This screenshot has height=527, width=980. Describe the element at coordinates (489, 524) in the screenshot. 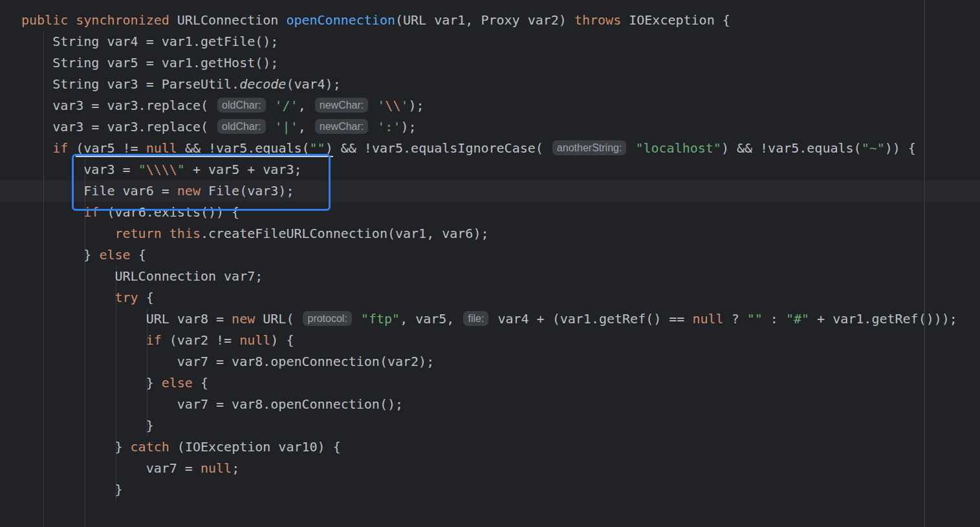

I see `code-line: if (var7 != null) {` at that location.